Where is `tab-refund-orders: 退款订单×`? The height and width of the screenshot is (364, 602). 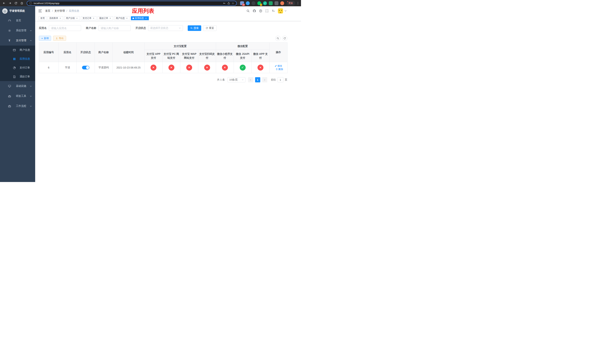
tab-refund-orders: 退款订单× is located at coordinates (105, 18).